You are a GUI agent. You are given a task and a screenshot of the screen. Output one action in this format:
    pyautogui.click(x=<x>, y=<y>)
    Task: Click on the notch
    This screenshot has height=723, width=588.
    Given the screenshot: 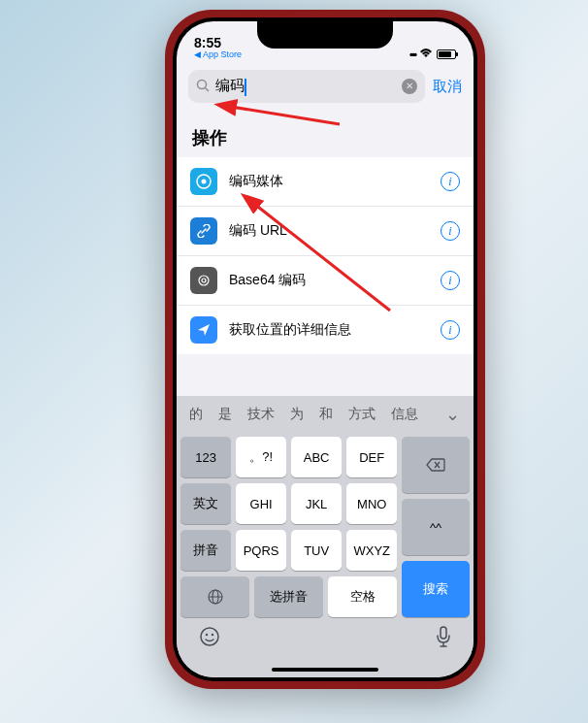 What is the action you would take?
    pyautogui.click(x=325, y=35)
    